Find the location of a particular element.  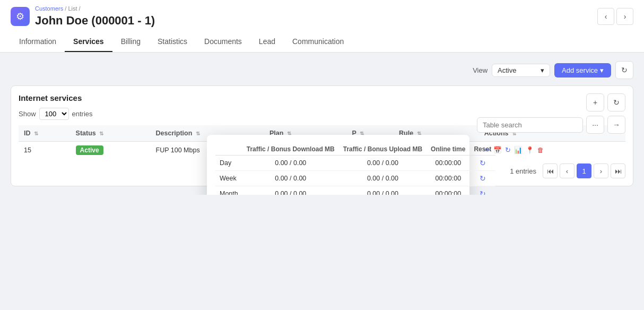

popup-period-week: Week is located at coordinates (229, 178).